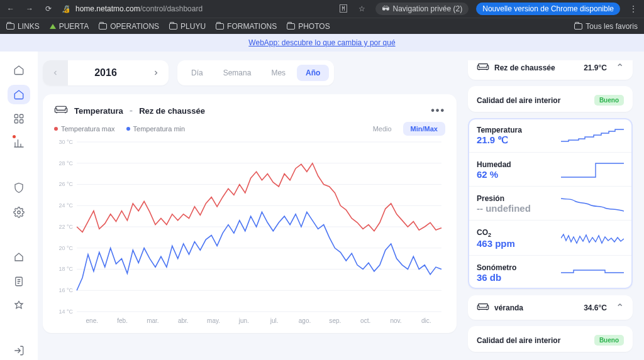  I want to click on metric-pressure-label: Presión, so click(516, 199).